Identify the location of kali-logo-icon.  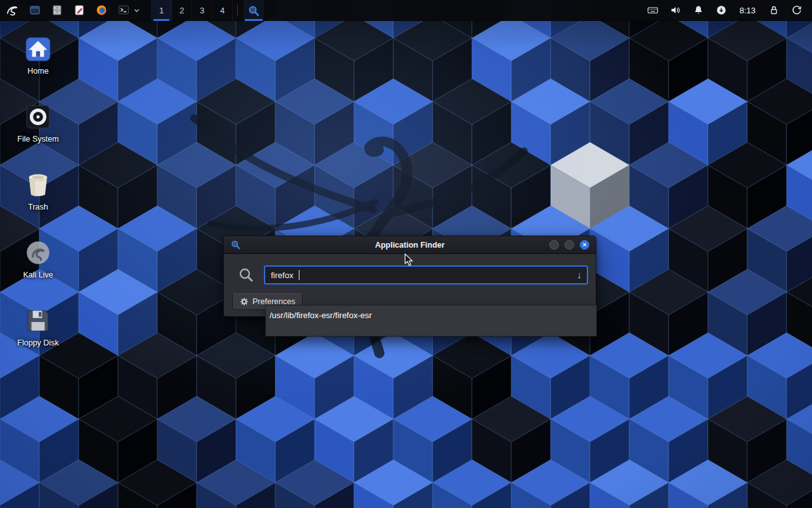
(12, 10).